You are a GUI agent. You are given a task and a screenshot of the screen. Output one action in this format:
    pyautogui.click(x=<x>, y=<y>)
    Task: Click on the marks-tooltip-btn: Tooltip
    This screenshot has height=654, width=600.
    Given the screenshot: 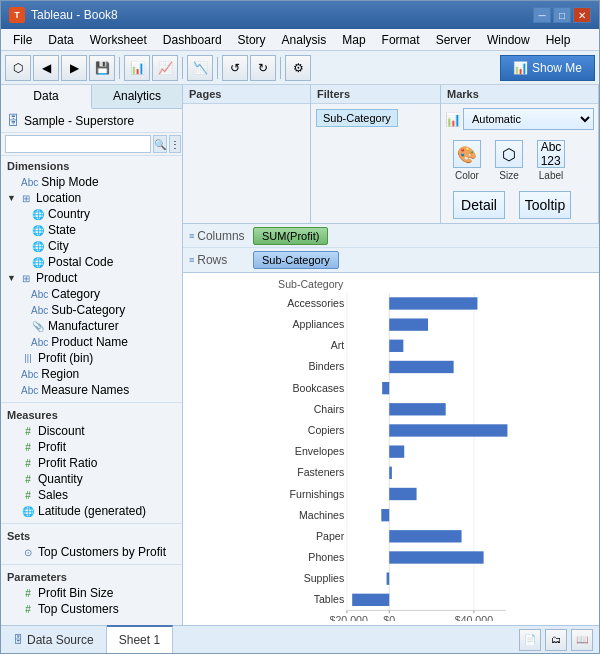 What is the action you would take?
    pyautogui.click(x=545, y=205)
    